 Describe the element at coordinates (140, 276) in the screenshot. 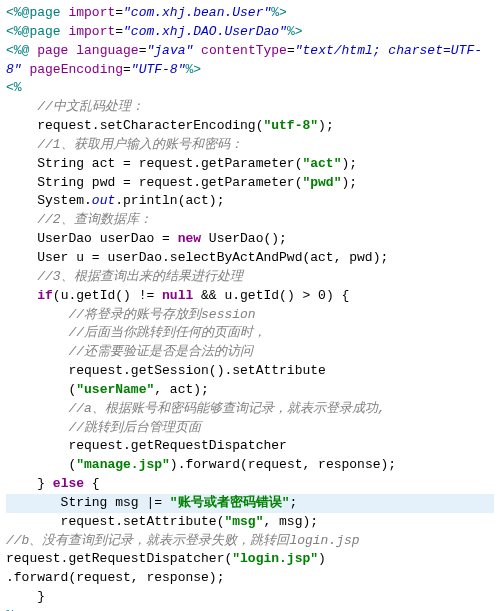

I see `code-token: //3、根据查询出来的结果进行处理` at that location.